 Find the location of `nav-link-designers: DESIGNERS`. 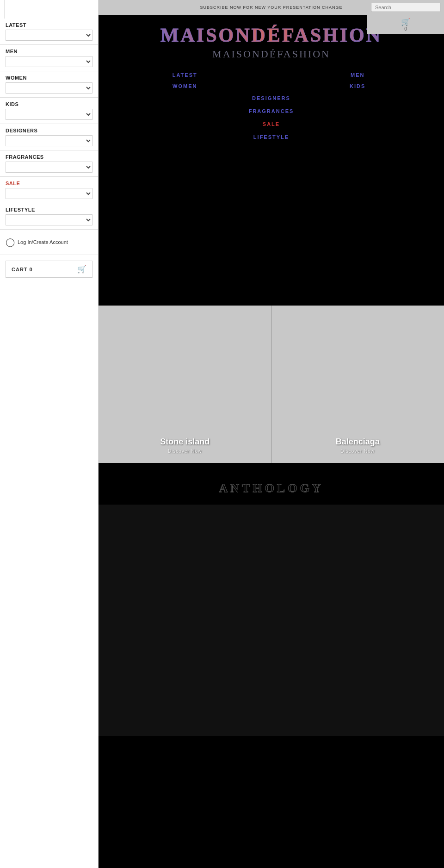

nav-link-designers: DESIGNERS is located at coordinates (271, 98).